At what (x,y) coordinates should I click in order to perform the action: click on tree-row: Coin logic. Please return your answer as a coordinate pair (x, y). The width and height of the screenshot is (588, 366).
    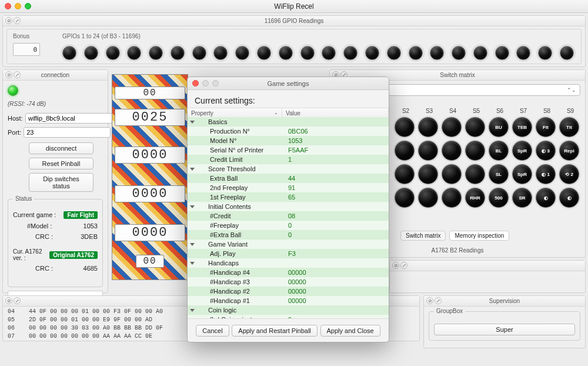
    Looking at the image, I should click on (288, 310).